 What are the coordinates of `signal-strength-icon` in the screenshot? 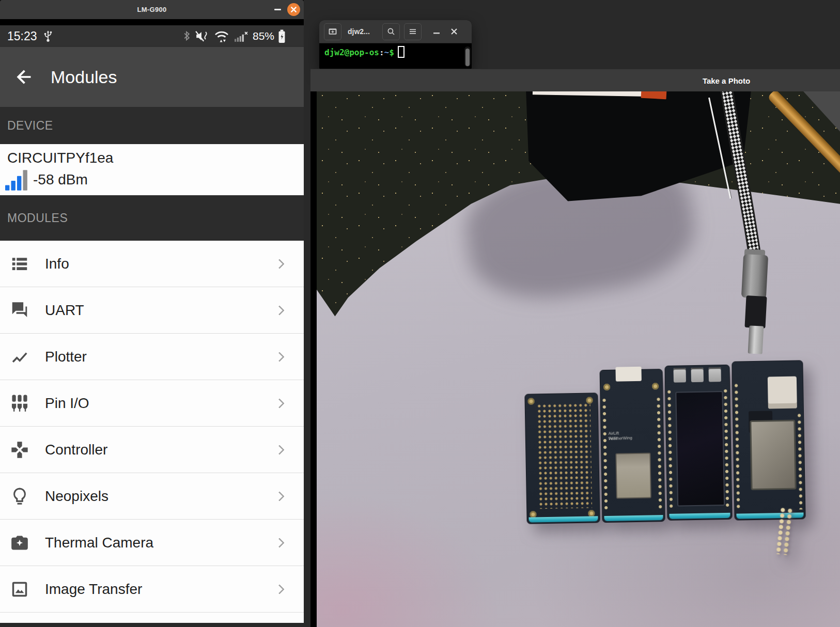 It's located at (17, 180).